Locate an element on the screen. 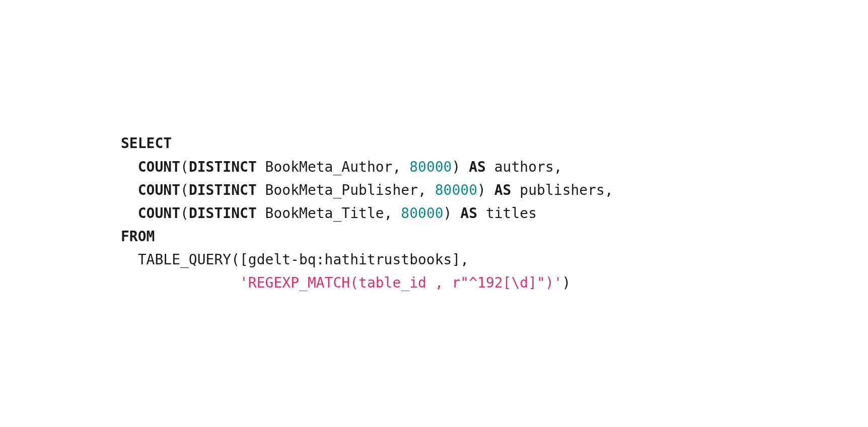 Image resolution: width=868 pixels, height=427 pixels. indent is located at coordinates (180, 283).